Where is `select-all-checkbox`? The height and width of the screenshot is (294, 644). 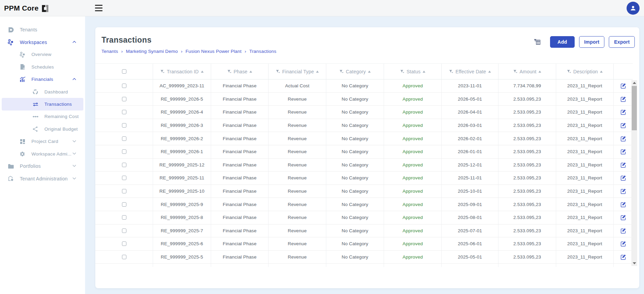 select-all-checkbox is located at coordinates (124, 72).